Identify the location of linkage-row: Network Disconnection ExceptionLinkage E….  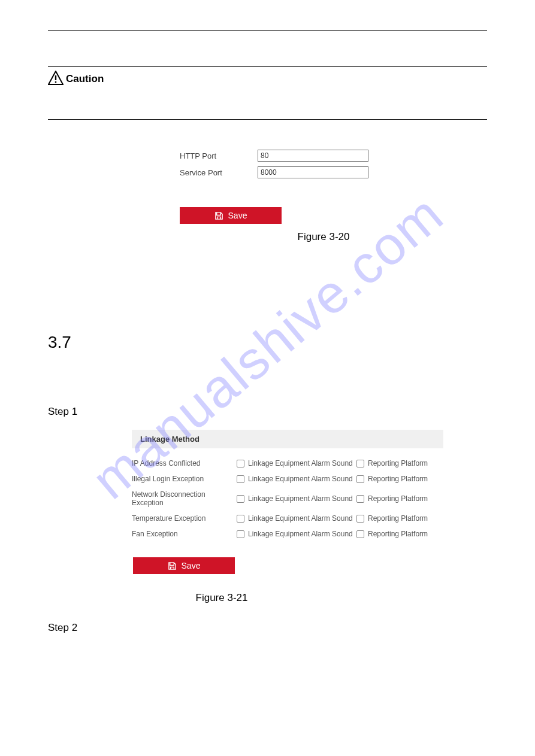
(288, 499).